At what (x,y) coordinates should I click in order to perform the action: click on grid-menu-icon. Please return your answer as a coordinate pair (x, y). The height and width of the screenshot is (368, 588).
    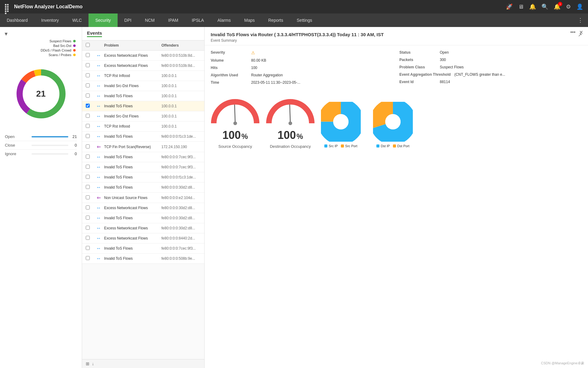
    Looking at the image, I should click on (8, 7).